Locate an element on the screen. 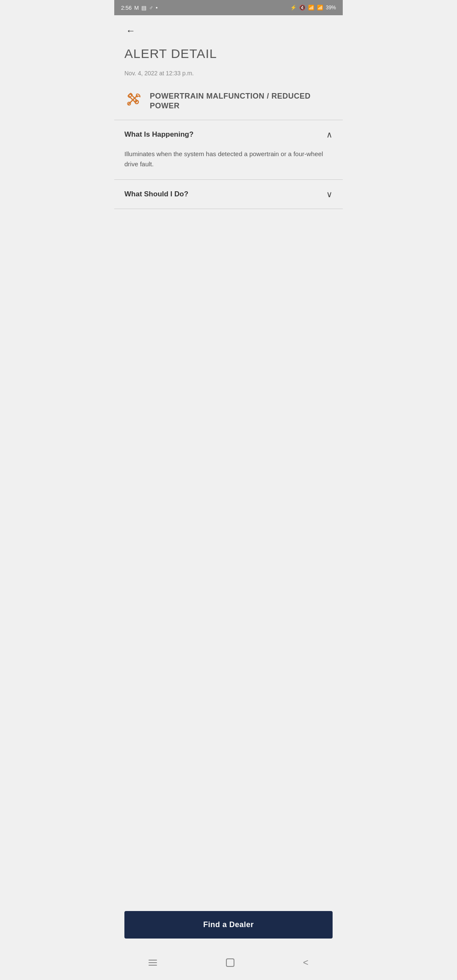 The height and width of the screenshot is (980, 457). find-dealer-button: Find a Dealer is located at coordinates (228, 925).